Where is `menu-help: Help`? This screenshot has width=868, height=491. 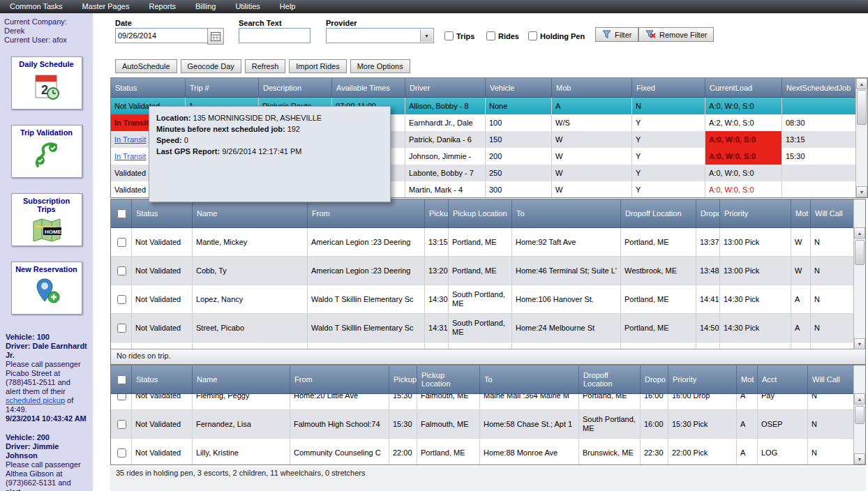
menu-help: Help is located at coordinates (287, 7).